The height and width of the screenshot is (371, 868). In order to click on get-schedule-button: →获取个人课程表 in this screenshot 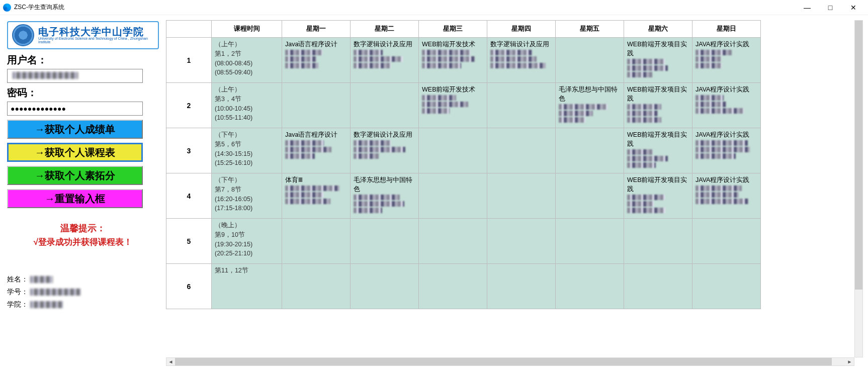, I will do `click(75, 152)`.